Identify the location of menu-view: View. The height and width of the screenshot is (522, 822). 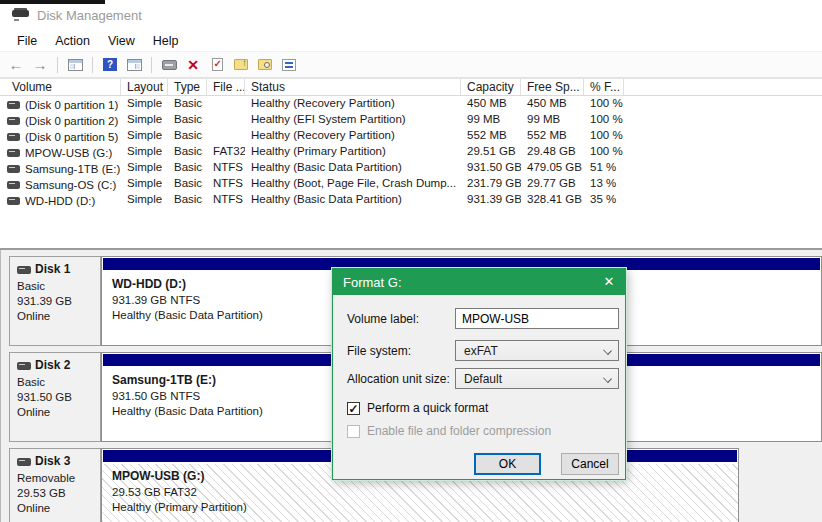
(122, 41).